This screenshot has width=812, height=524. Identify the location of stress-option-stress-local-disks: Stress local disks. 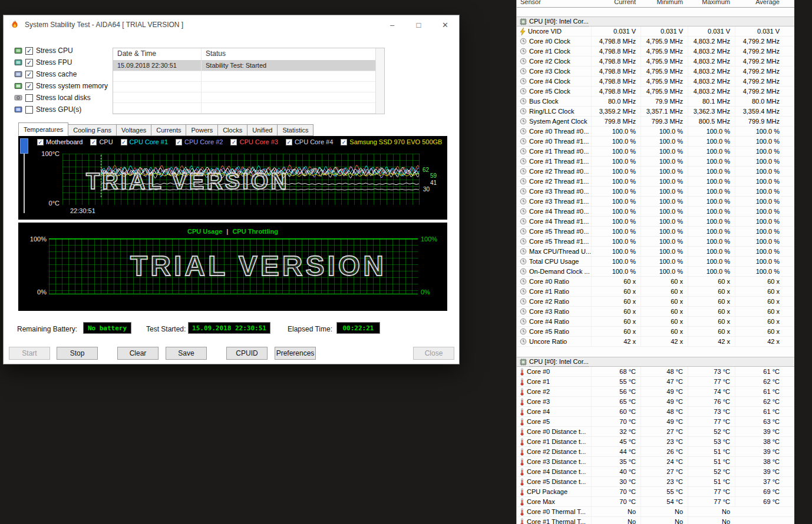
(61, 98).